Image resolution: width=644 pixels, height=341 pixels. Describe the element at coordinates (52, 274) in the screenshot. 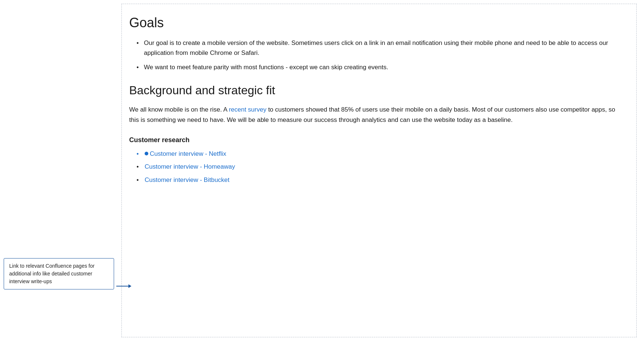

I see `tooltip-text: Link to relevant Confluence pages for ad…` at that location.